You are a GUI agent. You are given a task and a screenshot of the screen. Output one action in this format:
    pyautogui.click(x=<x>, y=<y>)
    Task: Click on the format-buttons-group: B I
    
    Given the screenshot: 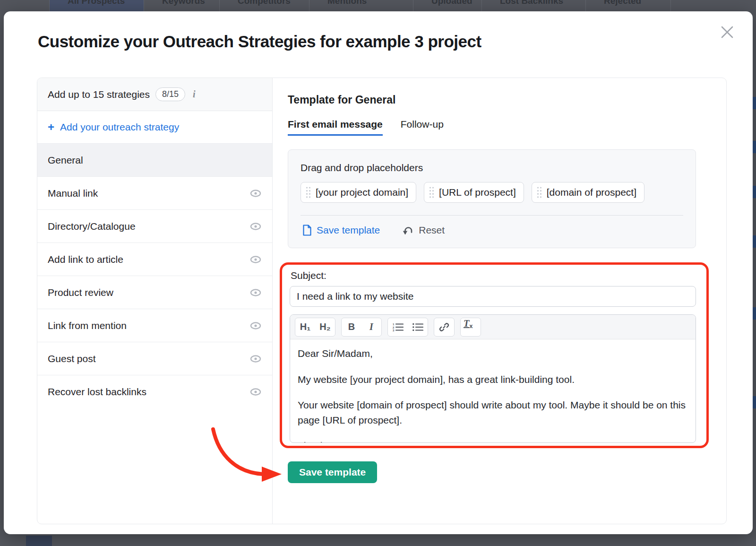 What is the action you would take?
    pyautogui.click(x=361, y=327)
    